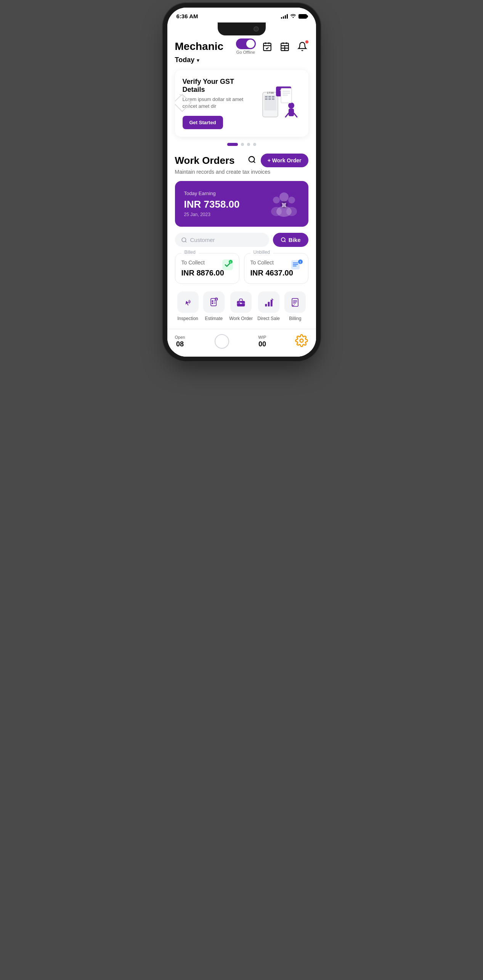 The image size is (483, 980). Describe the element at coordinates (268, 319) in the screenshot. I see `direct-sale-label: Direct Sale` at that location.